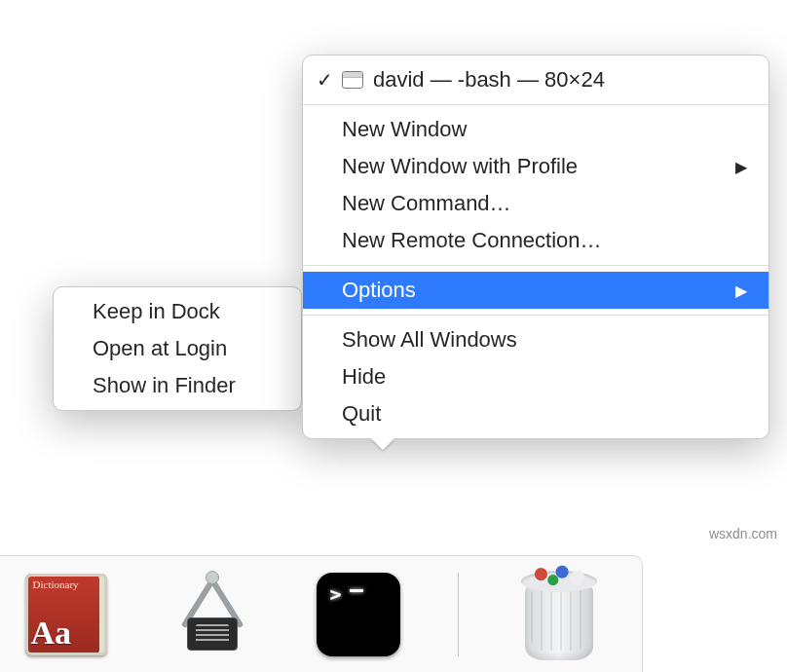 The height and width of the screenshot is (672, 787). Describe the element at coordinates (536, 290) in the screenshot. I see `menu-item-options: Options ▶` at that location.